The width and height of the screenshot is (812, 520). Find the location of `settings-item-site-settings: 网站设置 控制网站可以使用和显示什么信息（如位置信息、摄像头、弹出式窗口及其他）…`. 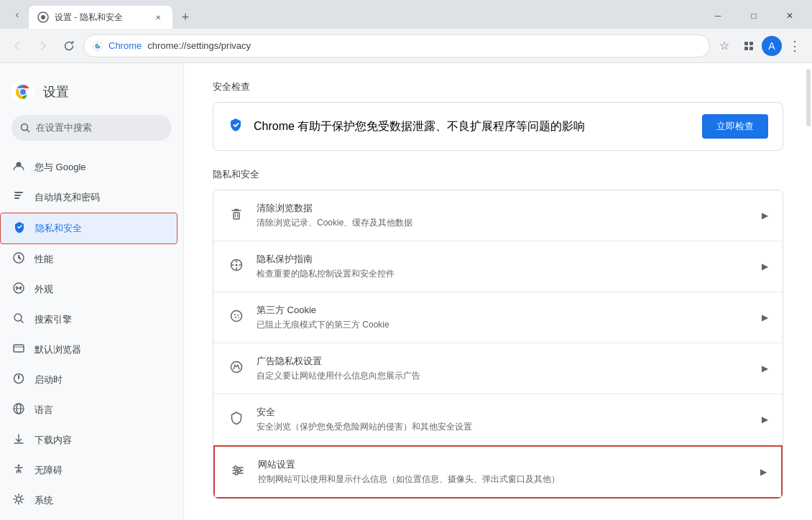

settings-item-site-settings: 网站设置 控制网站可以使用和显示什么信息（如位置信息、摄像头、弹出式窗口及其他）… is located at coordinates (498, 472).